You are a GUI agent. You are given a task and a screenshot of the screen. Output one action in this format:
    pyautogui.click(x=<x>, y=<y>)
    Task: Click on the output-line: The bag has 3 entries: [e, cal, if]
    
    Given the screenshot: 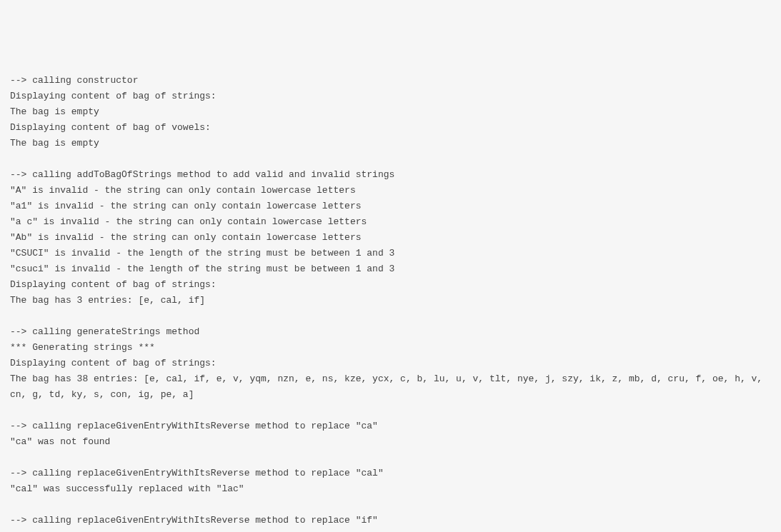 What is the action you would take?
    pyautogui.click(x=390, y=301)
    